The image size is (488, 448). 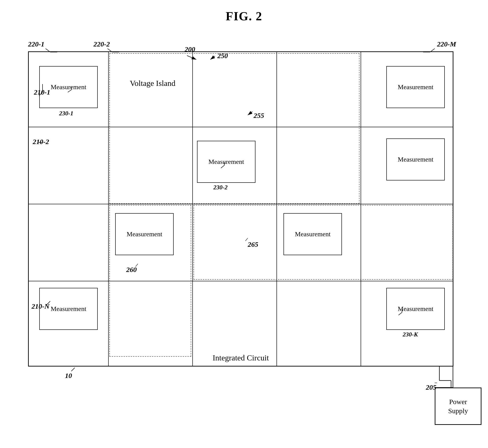 What do you see at coordinates (415, 87) in the screenshot?
I see `mbox-row1-col5: Measurement` at bounding box center [415, 87].